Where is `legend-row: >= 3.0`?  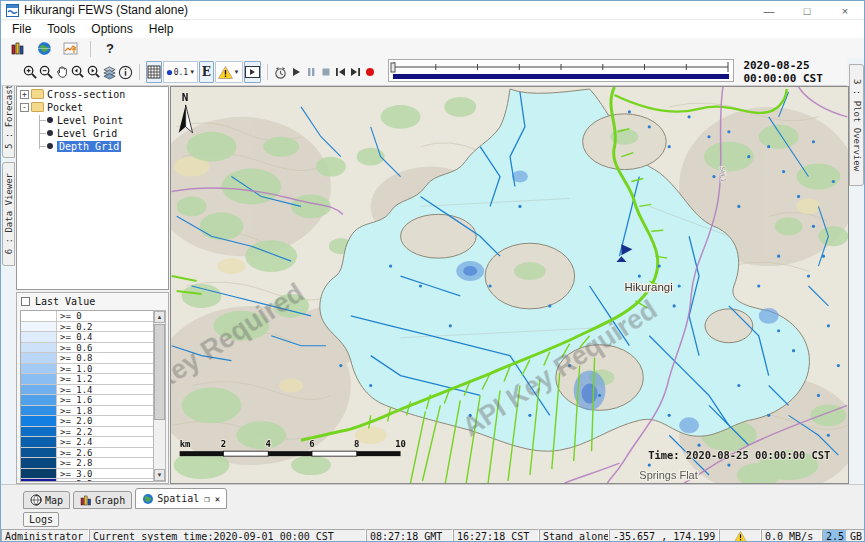
legend-row: >= 3.0 is located at coordinates (87, 474).